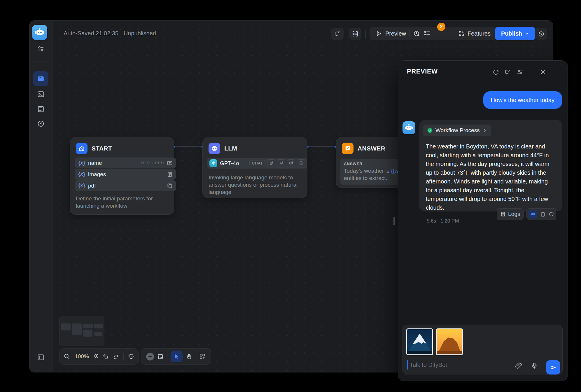  I want to click on chat-input, so click(458, 365).